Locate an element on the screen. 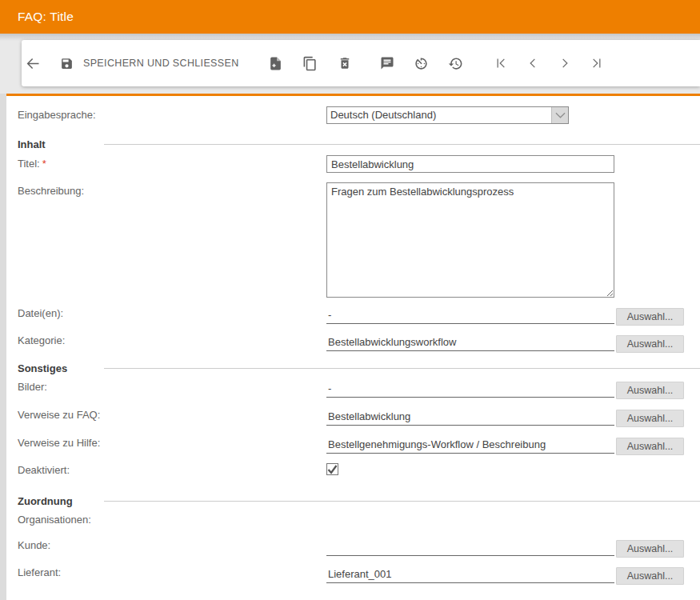 This screenshot has height=600, width=700. section-zuordnung: Zuordnung is located at coordinates (358, 501).